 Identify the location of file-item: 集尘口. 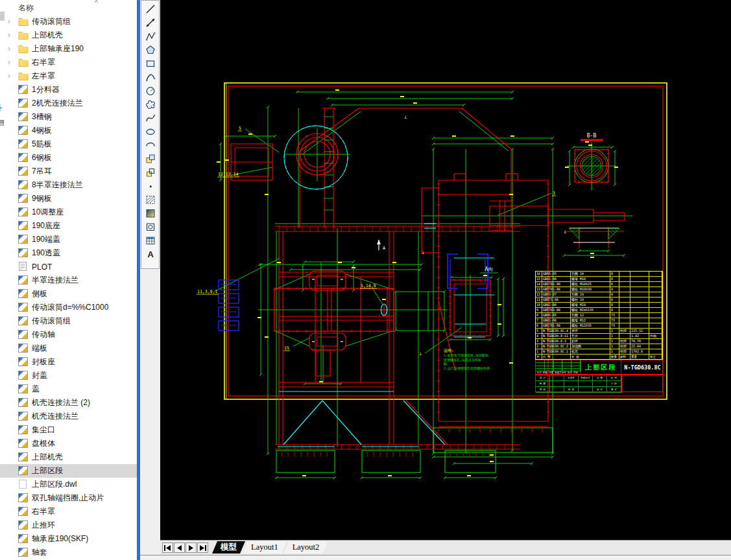
(69, 430).